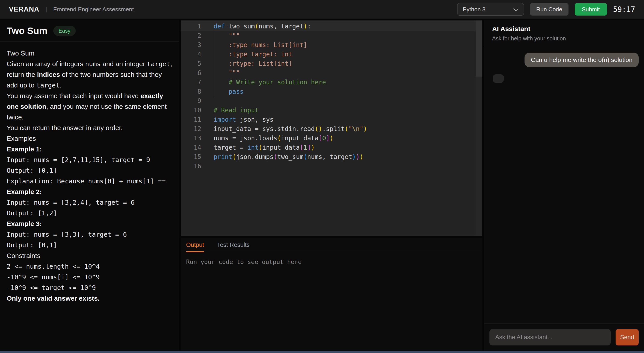 The height and width of the screenshot is (353, 644). Describe the element at coordinates (233, 245) in the screenshot. I see `tab-test-results: Test Results` at that location.